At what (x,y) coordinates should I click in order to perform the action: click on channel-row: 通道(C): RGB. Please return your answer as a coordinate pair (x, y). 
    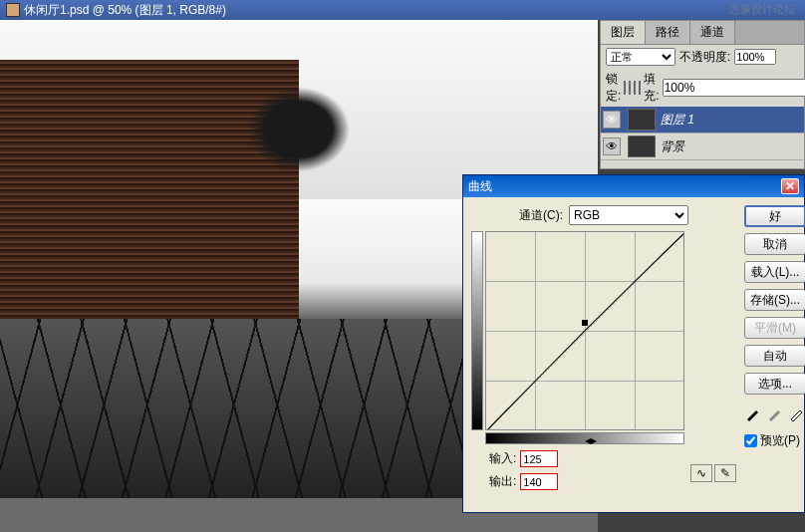
    Looking at the image, I should click on (604, 215).